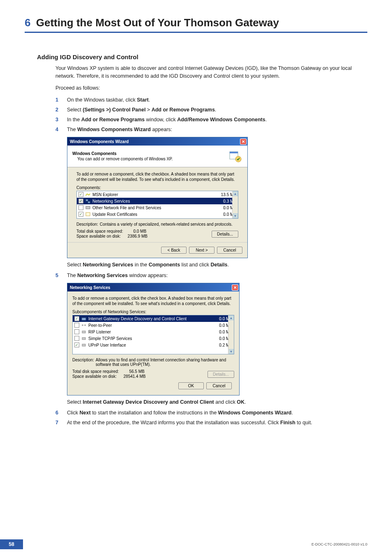 The width and height of the screenshot is (392, 555). Describe the element at coordinates (157, 201) in the screenshot. I see `component-row: ✓ Networking Services 0.3 MB` at that location.